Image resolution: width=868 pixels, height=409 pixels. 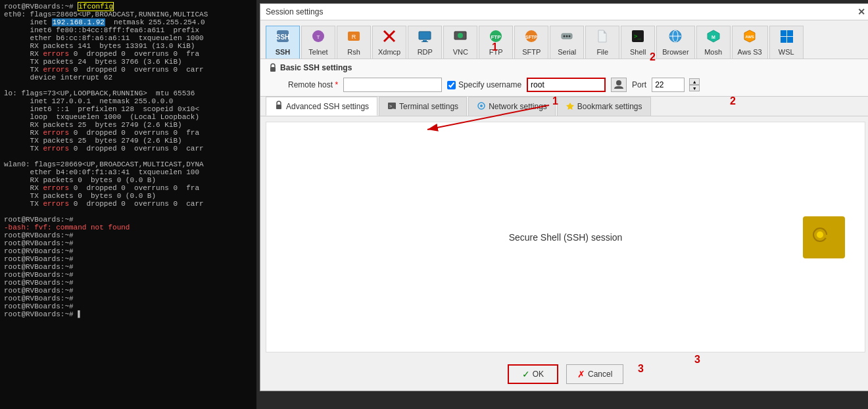 I want to click on tab-telnet: T Telnet, so click(x=318, y=42).